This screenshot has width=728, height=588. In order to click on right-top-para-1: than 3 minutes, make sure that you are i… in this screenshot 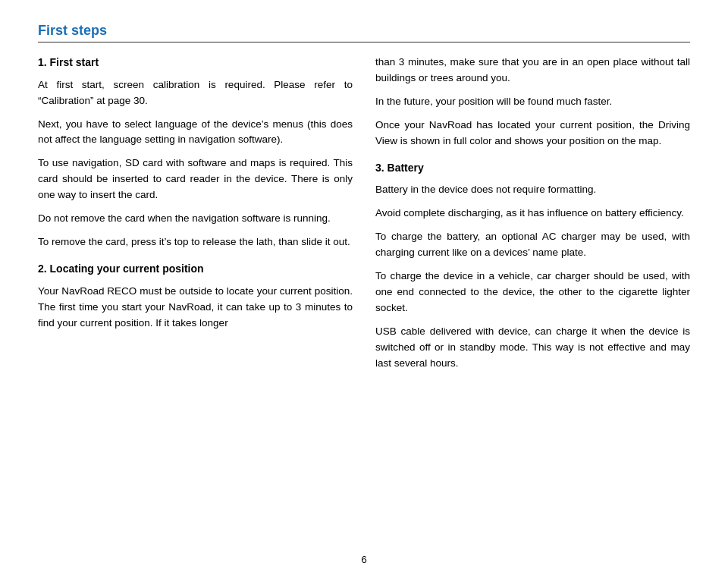, I will do `click(532, 71)`.